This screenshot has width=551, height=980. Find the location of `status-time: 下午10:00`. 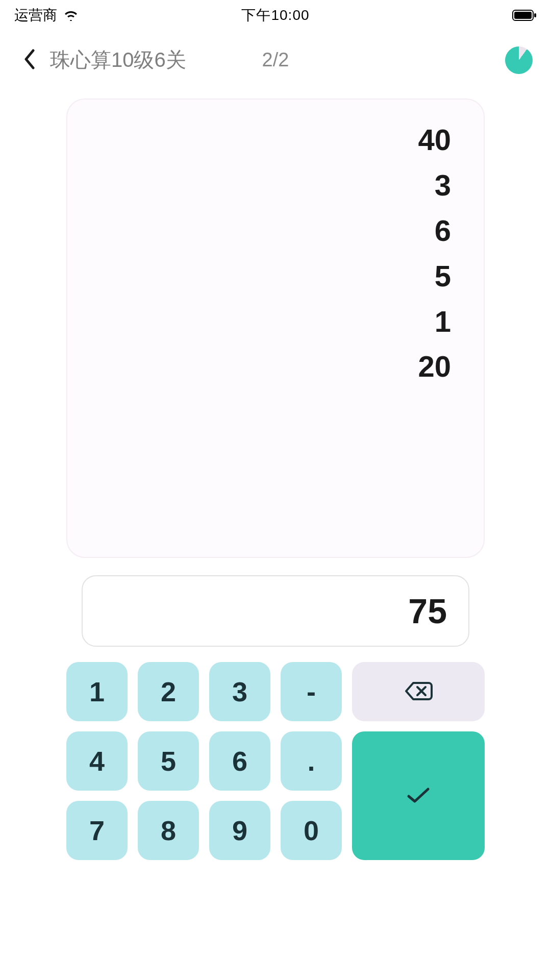

status-time: 下午10:00 is located at coordinates (276, 15).